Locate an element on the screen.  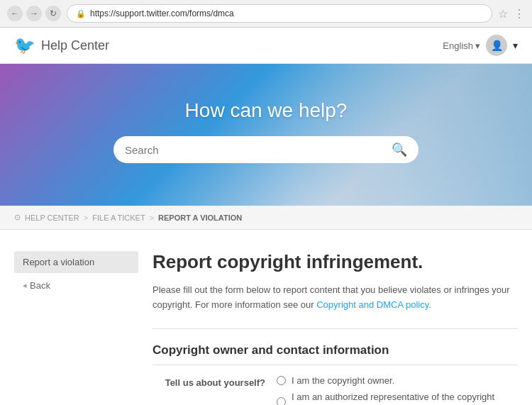
browser-chrome: ← → ↻ 🔒 https://support.twitter.com/form… is located at coordinates (266, 14).